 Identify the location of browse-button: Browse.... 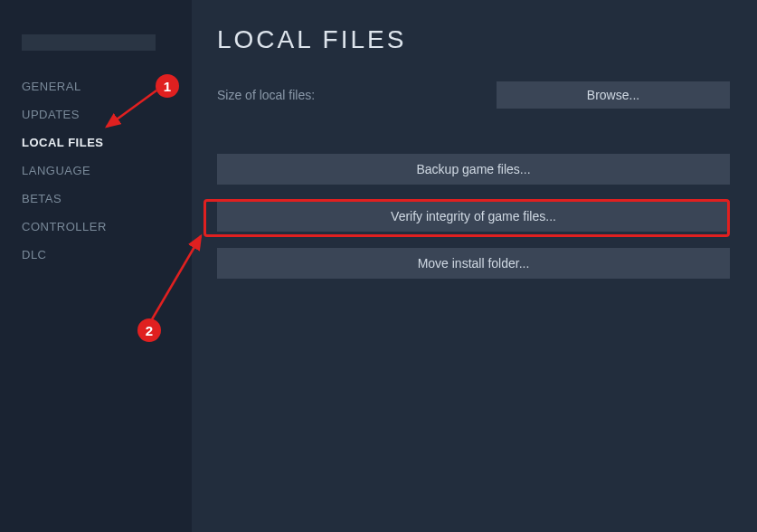
(613, 95).